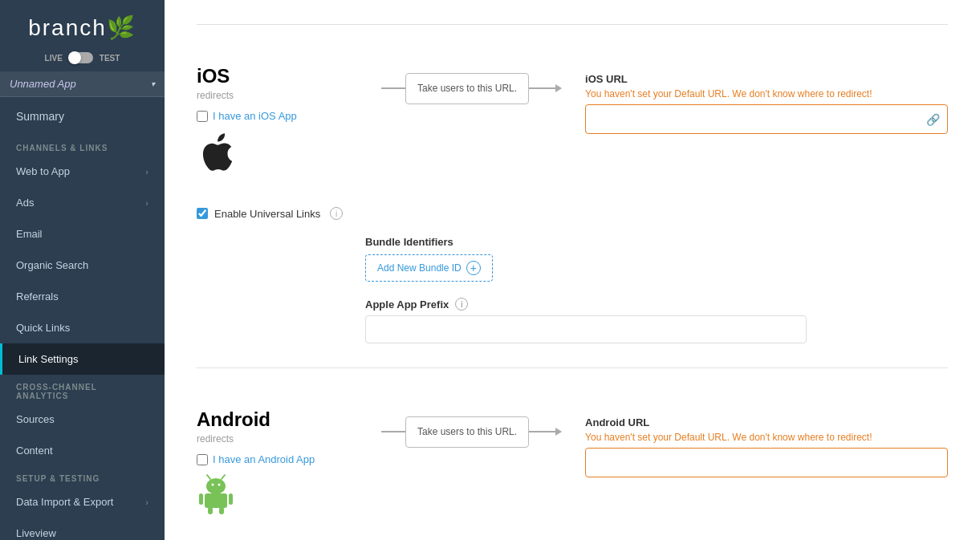  Describe the element at coordinates (277, 122) in the screenshot. I see `ios-platform-col: iOS redirects I have an iOS App` at that location.